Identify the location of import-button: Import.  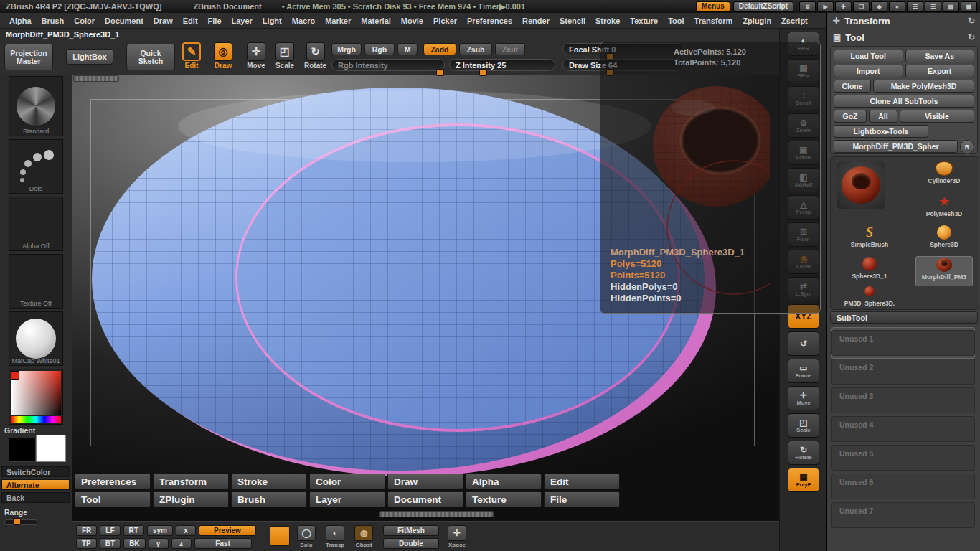
(868, 71).